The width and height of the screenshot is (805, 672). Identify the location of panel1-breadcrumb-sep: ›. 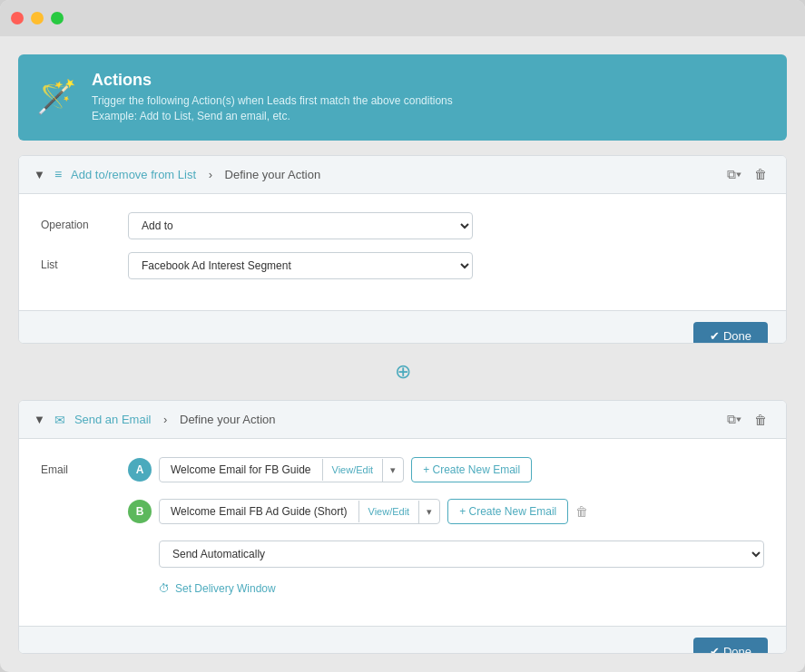
(211, 174).